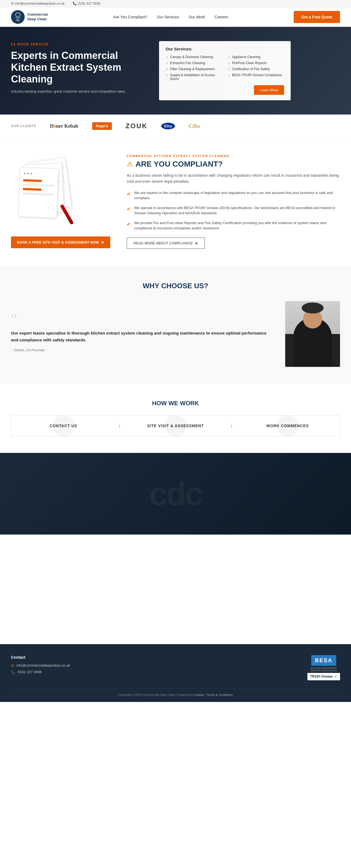  I want to click on service-item-1: ✓ Canopy & Ductwork Cleaning, so click(194, 57).